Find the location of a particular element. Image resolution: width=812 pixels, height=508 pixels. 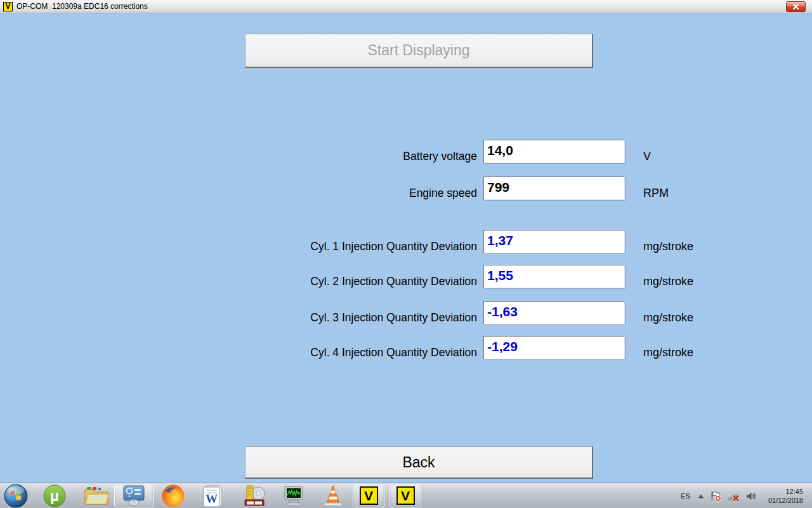

action-center-flag-icon is located at coordinates (716, 496).